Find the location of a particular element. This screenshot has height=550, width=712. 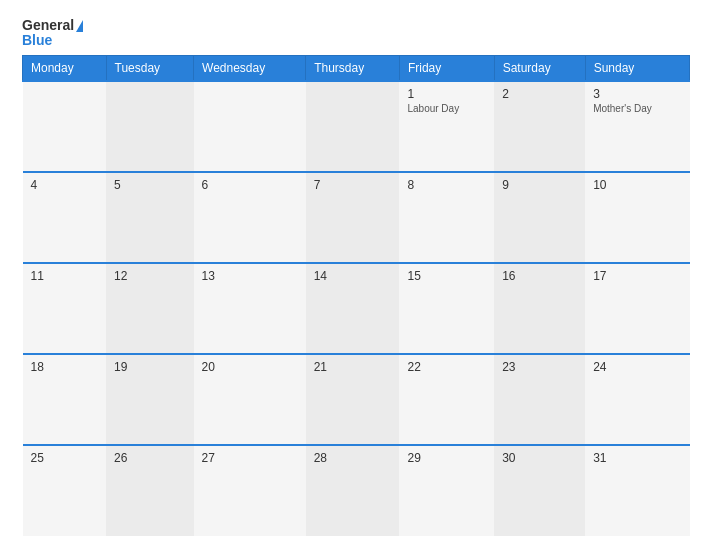

calendar-day-9: 9 is located at coordinates (540, 218).